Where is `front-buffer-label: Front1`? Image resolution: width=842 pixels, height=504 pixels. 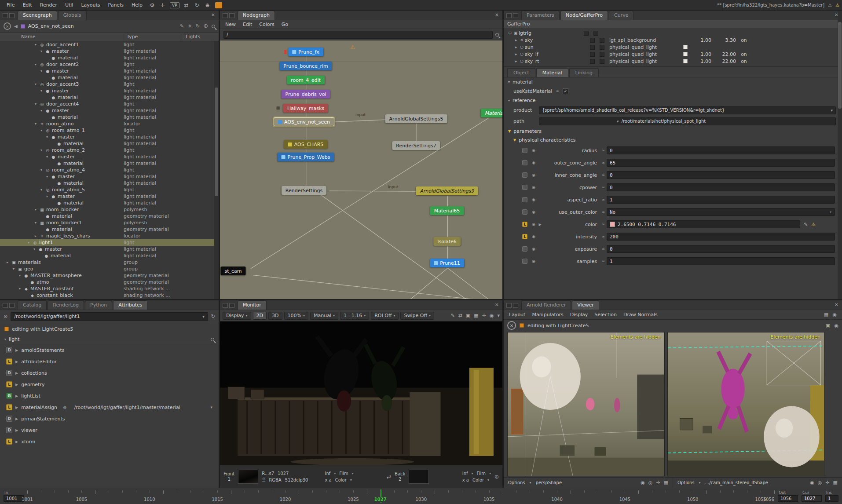
front-buffer-label: Front1 is located at coordinates (229, 477).